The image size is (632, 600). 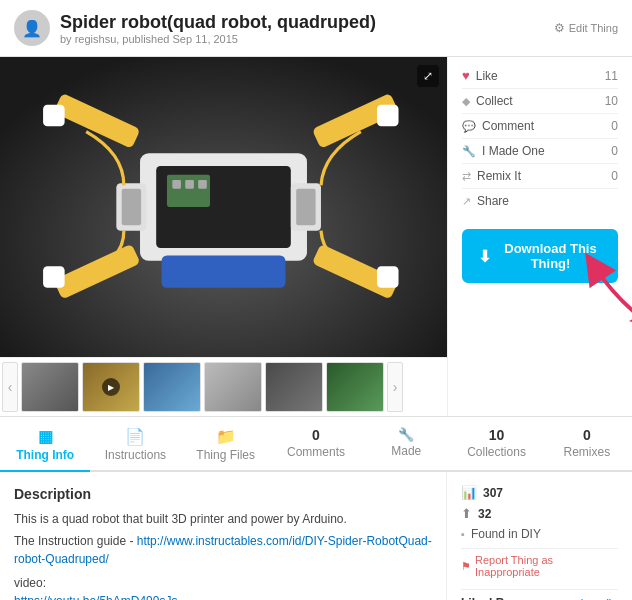 I want to click on share-icon: ↗, so click(x=466, y=202).